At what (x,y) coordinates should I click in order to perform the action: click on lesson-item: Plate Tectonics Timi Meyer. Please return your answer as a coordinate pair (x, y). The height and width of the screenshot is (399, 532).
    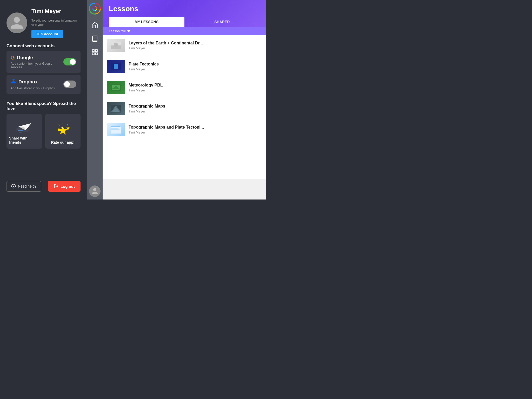
    Looking at the image, I should click on (184, 66).